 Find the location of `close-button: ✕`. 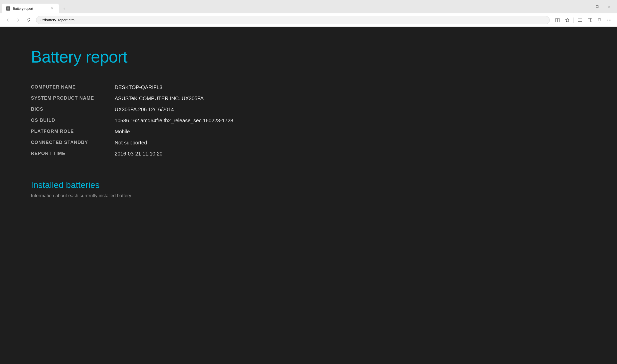

close-button: ✕ is located at coordinates (609, 7).